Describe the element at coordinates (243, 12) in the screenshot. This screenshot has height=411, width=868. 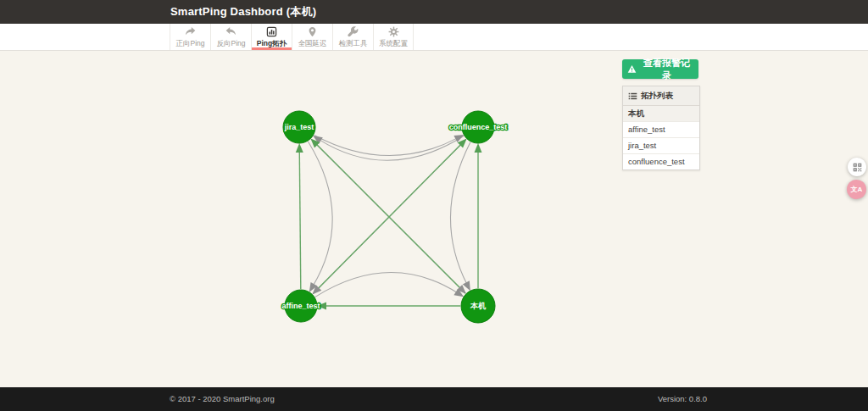
I see `app-title: SmartPing Dashbord (本机)` at that location.